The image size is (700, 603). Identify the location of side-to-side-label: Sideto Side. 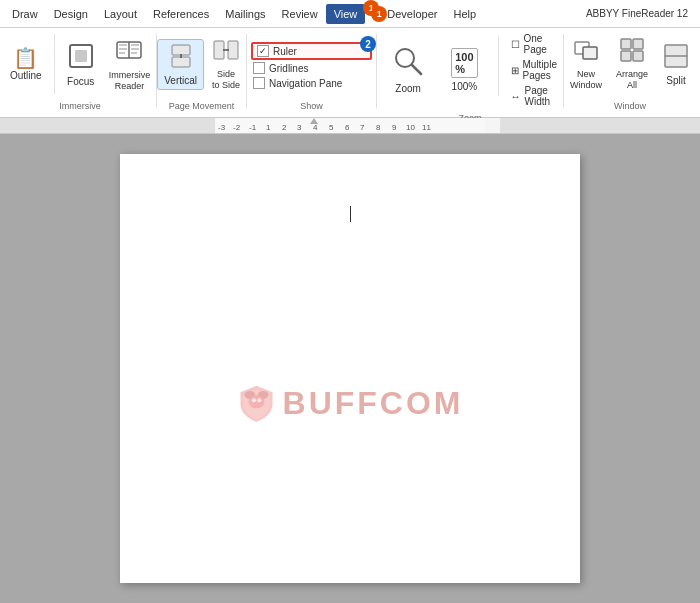
(226, 80).